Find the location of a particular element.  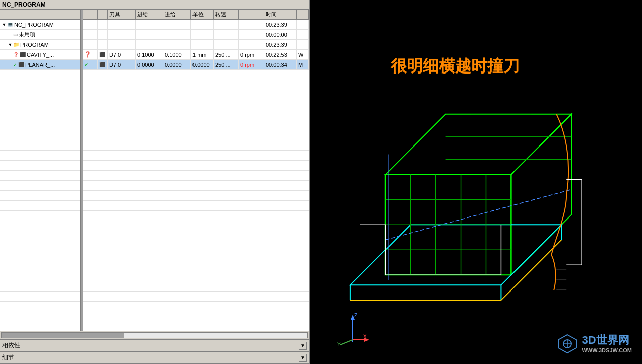

data-row-program: 00:23:39 is located at coordinates (196, 45).